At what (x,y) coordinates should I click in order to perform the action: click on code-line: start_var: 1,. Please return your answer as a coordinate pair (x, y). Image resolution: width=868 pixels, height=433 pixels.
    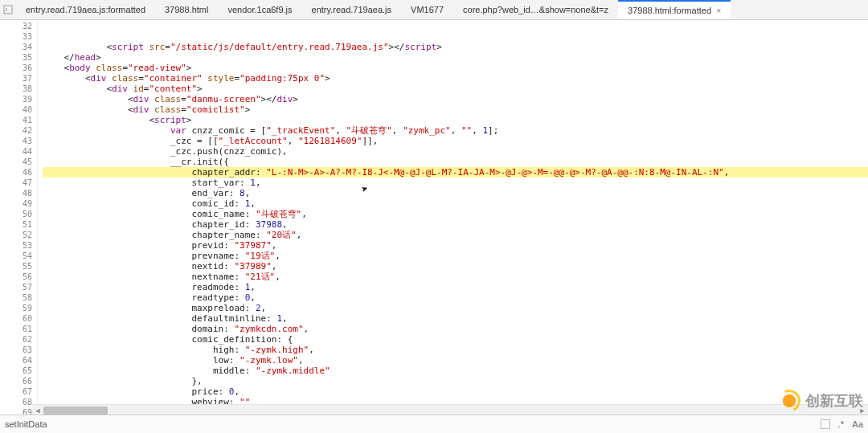
    Looking at the image, I should click on (455, 183).